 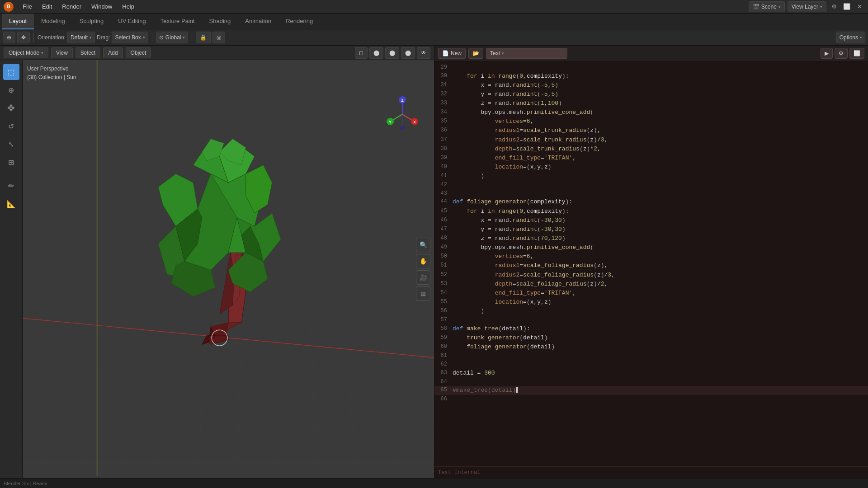 I want to click on pivot-chevron-icon: ▾, so click(x=184, y=38).